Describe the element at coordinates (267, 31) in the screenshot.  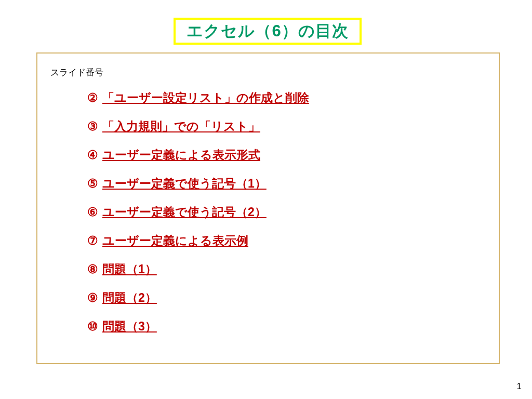
I see `page-title: エクセル（6）の目次` at that location.